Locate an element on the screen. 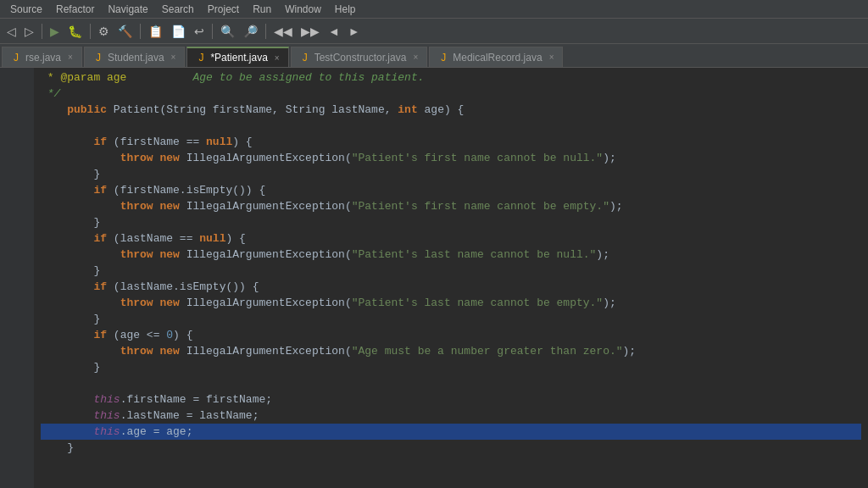  code-line: if (age <= 0) { is located at coordinates (451, 336).